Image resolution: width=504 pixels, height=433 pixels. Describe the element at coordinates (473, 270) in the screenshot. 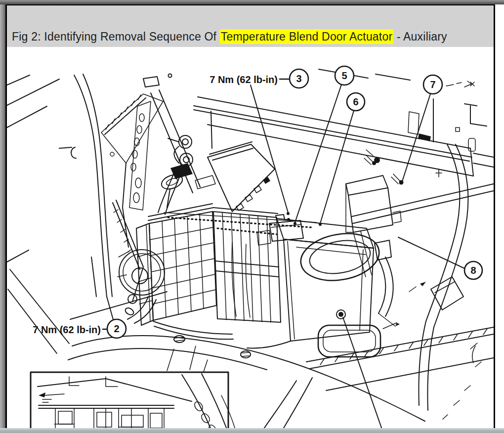

I see `callout-8: 8` at that location.